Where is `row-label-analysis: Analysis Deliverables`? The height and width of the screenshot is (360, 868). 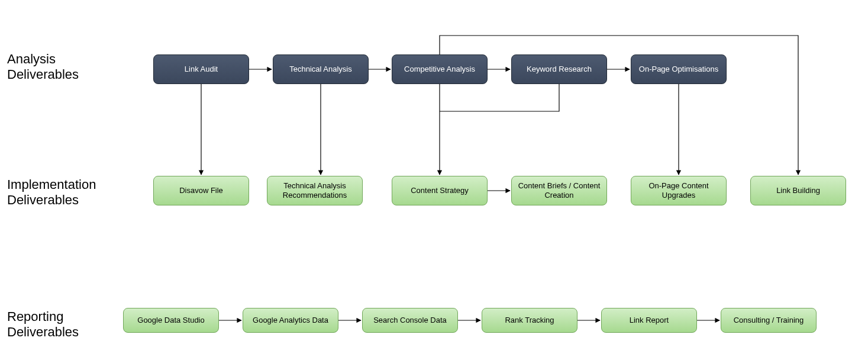
row-label-analysis: Analysis Deliverables is located at coordinates (43, 68).